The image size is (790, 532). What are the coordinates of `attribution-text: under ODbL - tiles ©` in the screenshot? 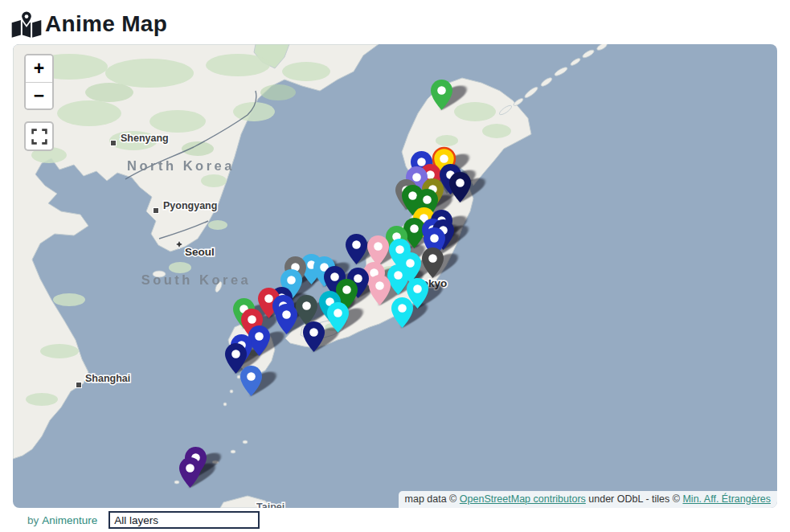 It's located at (635, 499).